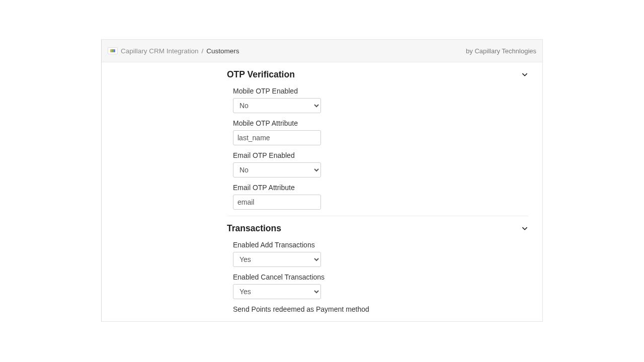  Describe the element at coordinates (377, 71) in the screenshot. I see `section-header-otp: OTP Verification` at that location.